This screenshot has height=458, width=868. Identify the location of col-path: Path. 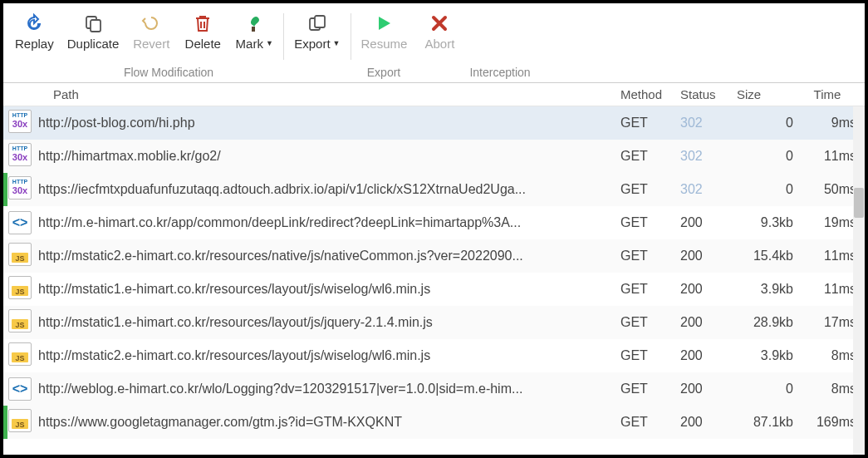
(327, 95).